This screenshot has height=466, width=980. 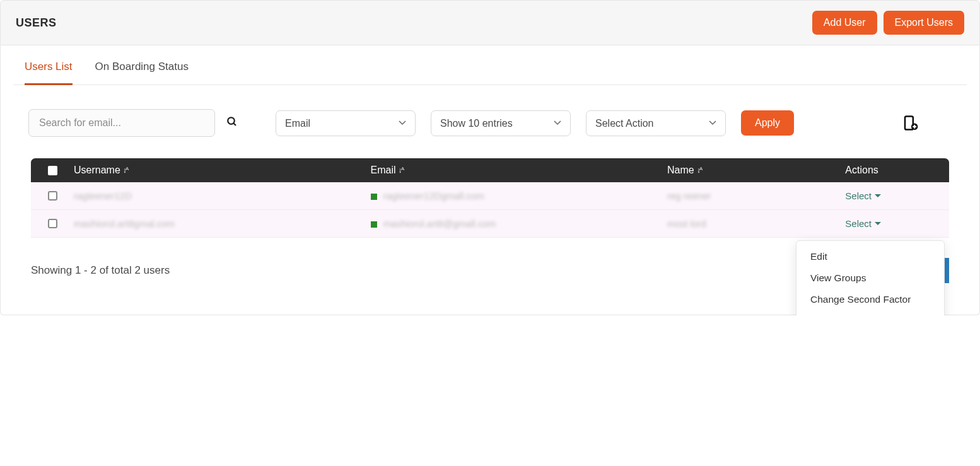 What do you see at coordinates (681, 170) in the screenshot?
I see `column-name-label: Name` at bounding box center [681, 170].